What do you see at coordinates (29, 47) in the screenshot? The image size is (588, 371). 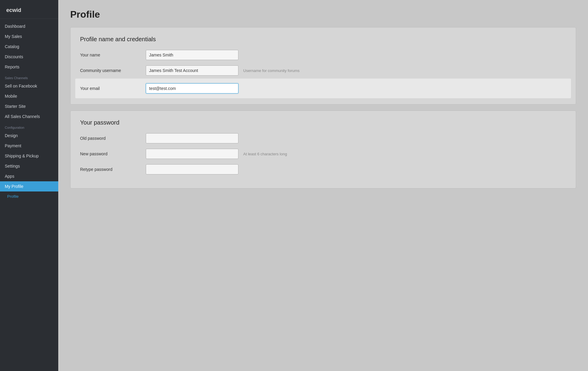 I see `sidebar-item-catalog: Catalog` at bounding box center [29, 47].